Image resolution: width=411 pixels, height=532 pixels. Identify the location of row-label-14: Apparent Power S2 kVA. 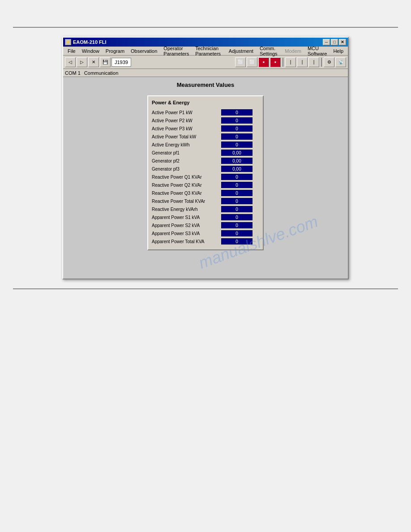
(186, 226).